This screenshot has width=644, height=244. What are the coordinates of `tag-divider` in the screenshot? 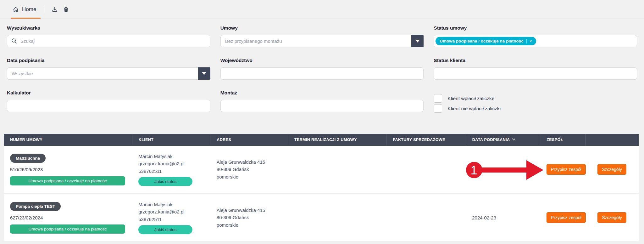 It's located at (526, 41).